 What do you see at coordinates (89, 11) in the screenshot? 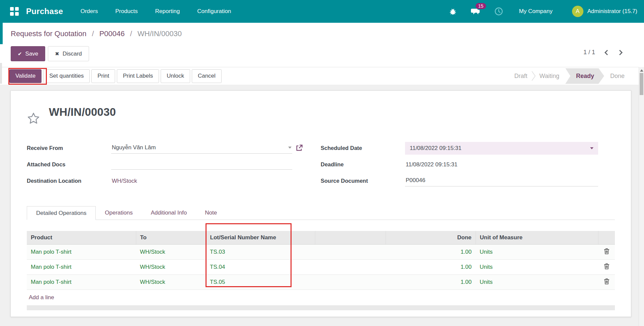
I see `nav-item-orders: Orders` at bounding box center [89, 11].